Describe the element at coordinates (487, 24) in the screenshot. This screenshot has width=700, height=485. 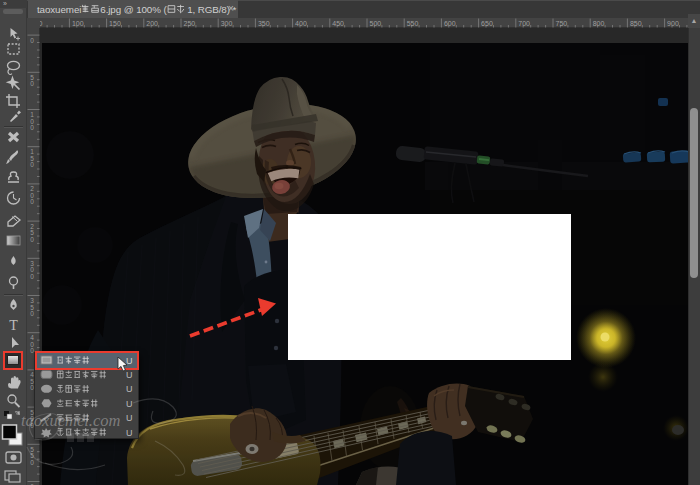
I see `svg-text: 650` at that location.